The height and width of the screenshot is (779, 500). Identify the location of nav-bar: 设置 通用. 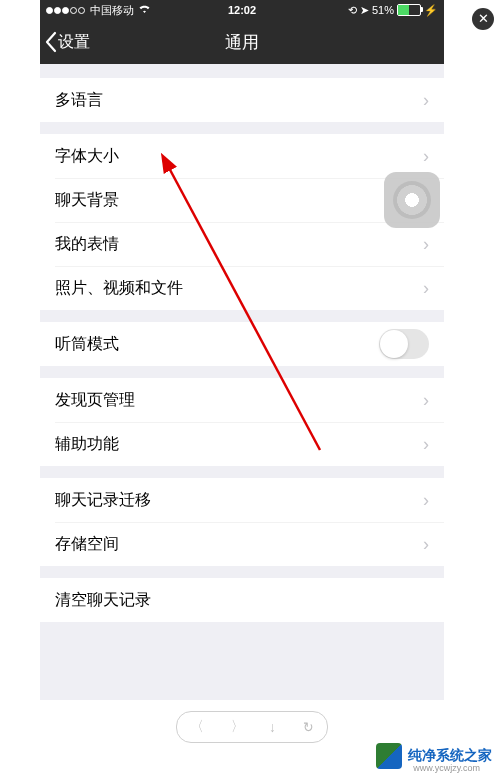
(242, 42).